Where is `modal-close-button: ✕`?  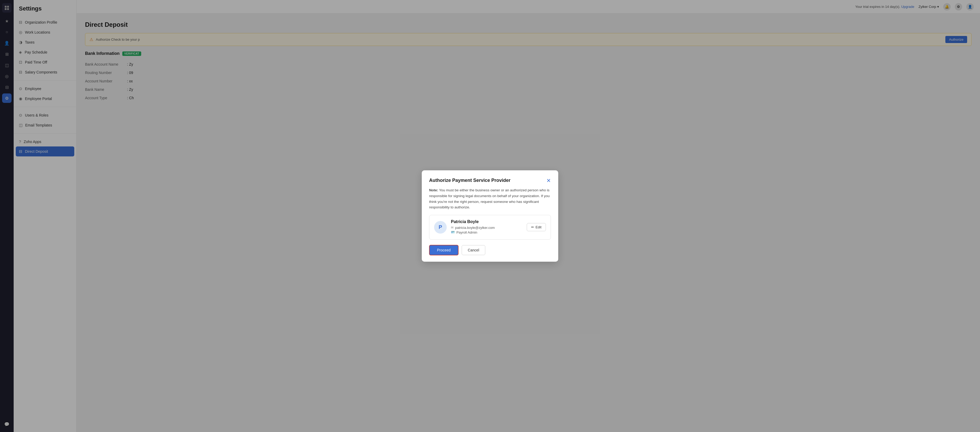 modal-close-button: ✕ is located at coordinates (549, 181).